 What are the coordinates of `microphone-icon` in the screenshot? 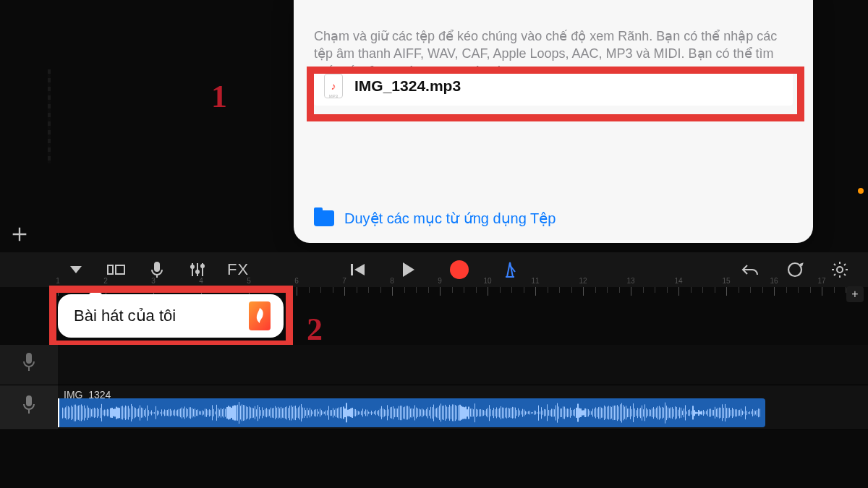 It's located at (157, 270).